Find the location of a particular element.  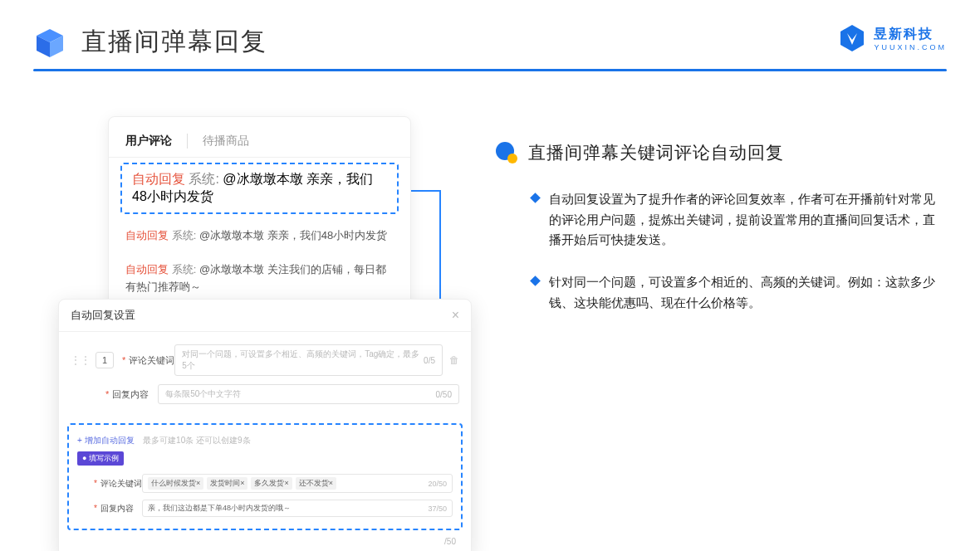

reply-input: 每条限50个中文字符 0/50 is located at coordinates (309, 394).